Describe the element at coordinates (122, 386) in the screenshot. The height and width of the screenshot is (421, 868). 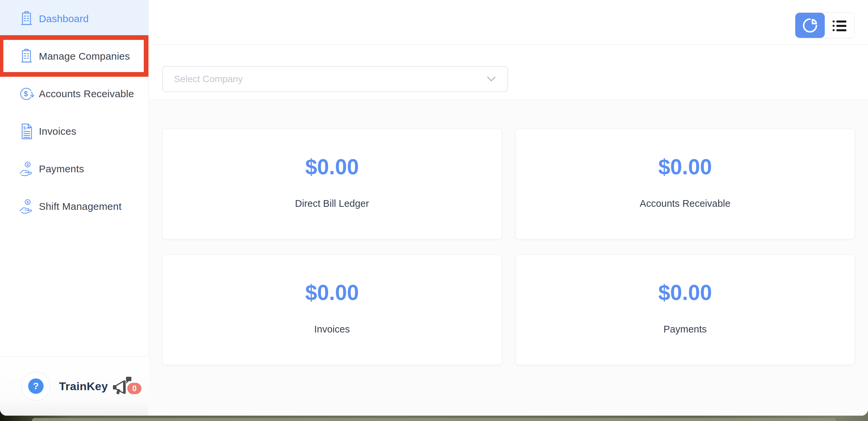
I see `megaphone-icon` at that location.